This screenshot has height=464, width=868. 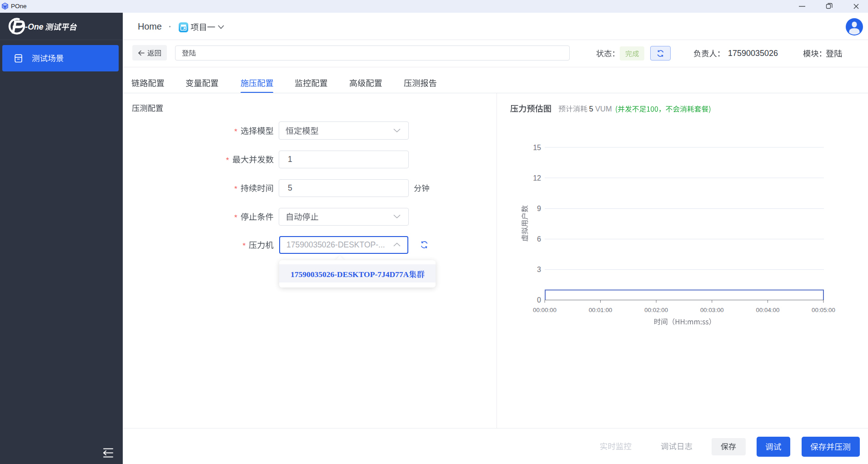 What do you see at coordinates (537, 147) in the screenshot?
I see `svg-text: 15` at bounding box center [537, 147].